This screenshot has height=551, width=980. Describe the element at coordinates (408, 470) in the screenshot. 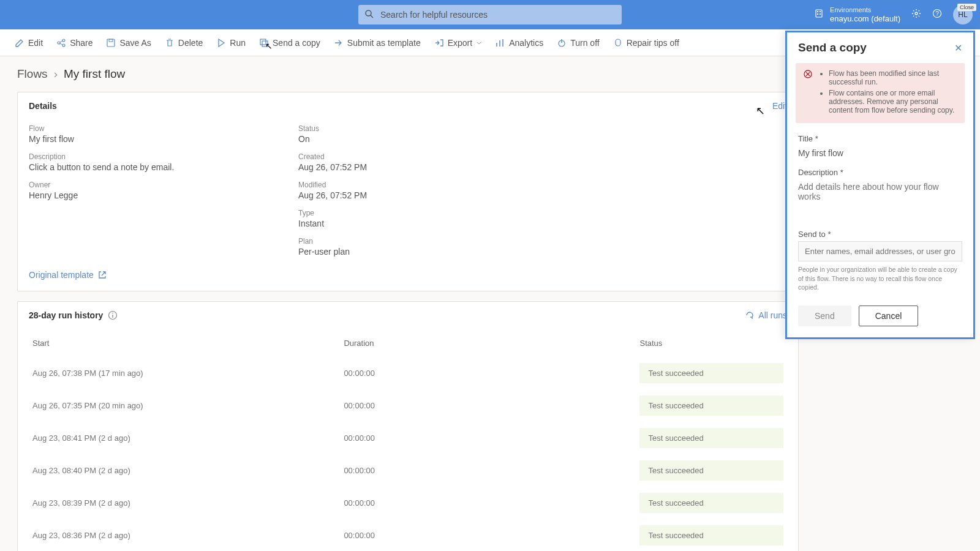

I see `table-row: Aug 23, 08:40 PM (2 d ago)00:00:00Test s…` at that location.